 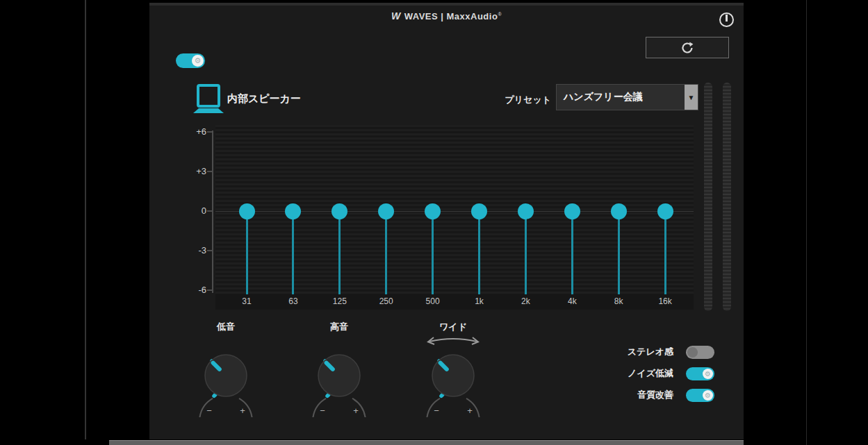 I want to click on enhancement-label: ノイズ低減, so click(x=612, y=373).